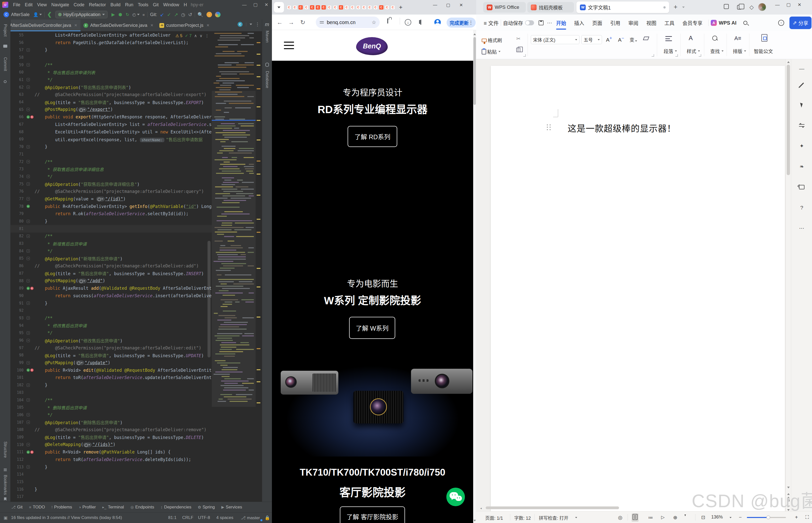  I want to click on menu-item-navigate: Navigate, so click(60, 5).